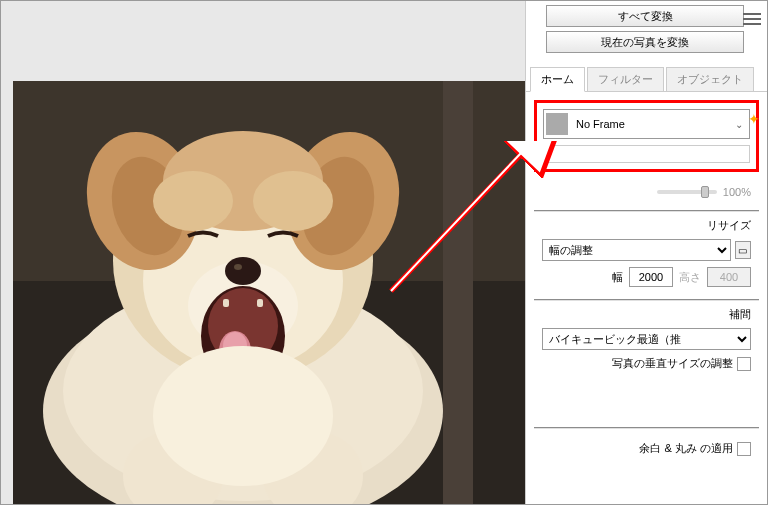  What do you see at coordinates (729, 277) in the screenshot?
I see `height-input` at bounding box center [729, 277].